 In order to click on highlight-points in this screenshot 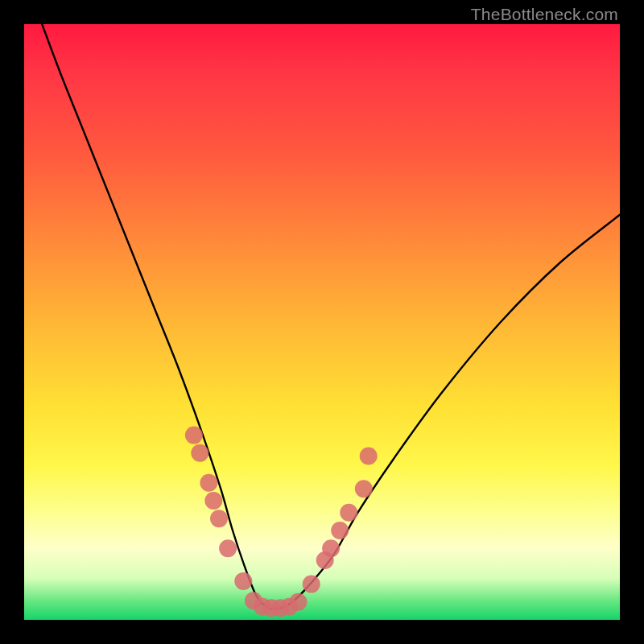, I will do `click(282, 522)`.